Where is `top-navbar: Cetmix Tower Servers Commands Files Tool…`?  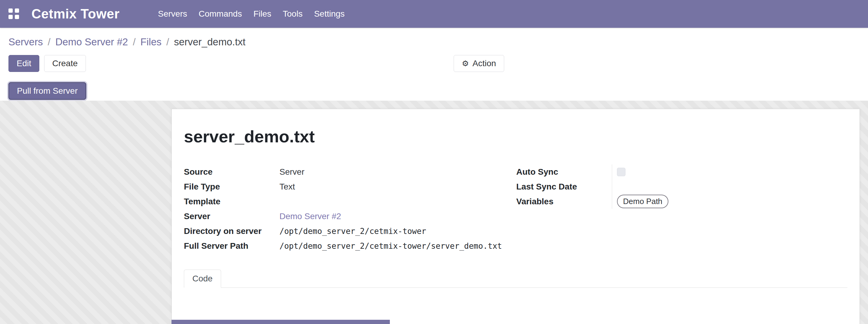
top-navbar: Cetmix Tower Servers Commands Files Tool… is located at coordinates (434, 14).